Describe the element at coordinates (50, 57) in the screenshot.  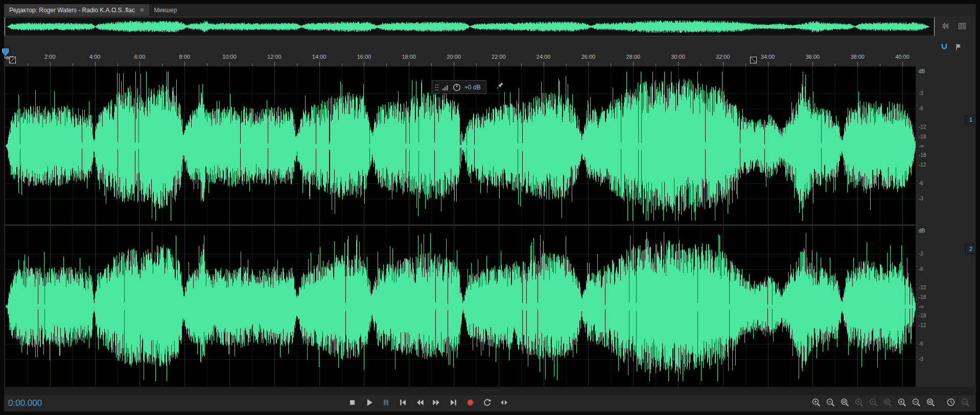
I see `ruler-time-label: 2:00` at that location.